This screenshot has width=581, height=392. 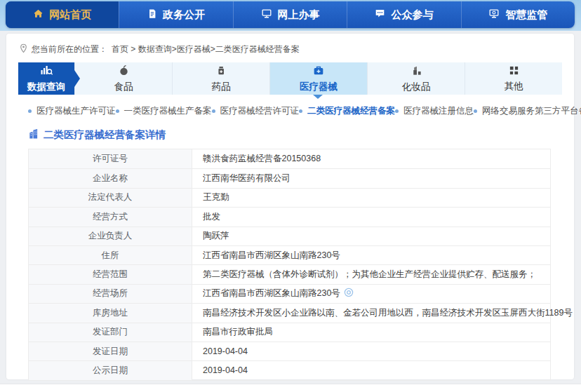 What do you see at coordinates (289, 255) in the screenshot?
I see `table-row: 住所 江西省南昌市西湖区象山南路230号` at bounding box center [289, 255].